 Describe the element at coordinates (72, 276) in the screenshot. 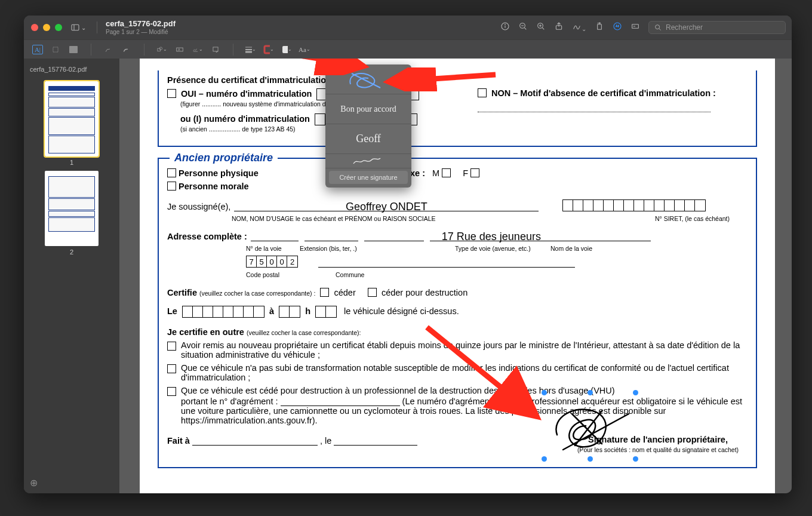

I see `thumbnails-sidebar: cerfa_15776-02.pdf 1 2 ⊕` at that location.